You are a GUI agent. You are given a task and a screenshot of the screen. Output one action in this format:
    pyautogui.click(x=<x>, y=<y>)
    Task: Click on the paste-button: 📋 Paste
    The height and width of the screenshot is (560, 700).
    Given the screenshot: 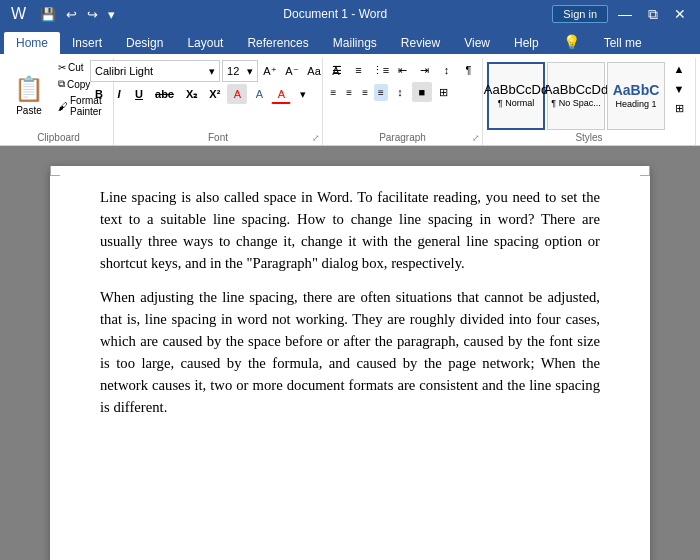 What is the action you would take?
    pyautogui.click(x=29, y=96)
    